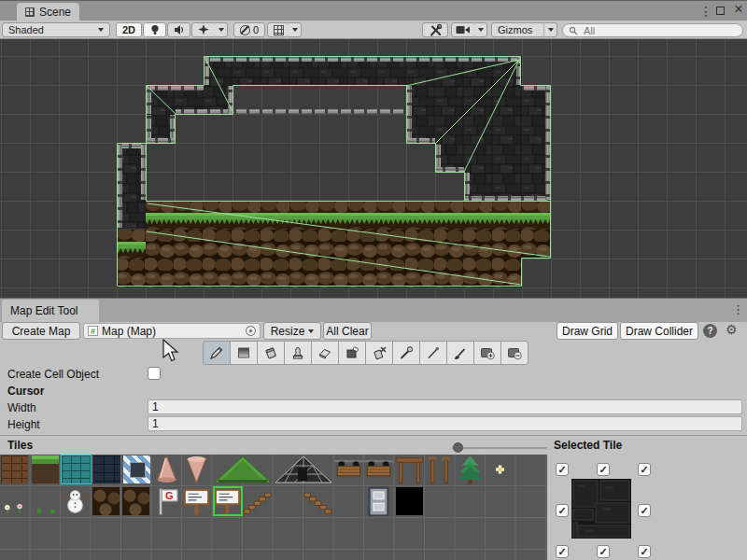 The height and width of the screenshot is (560, 747). I want to click on collider-checkbox-bottom-left, so click(562, 552).